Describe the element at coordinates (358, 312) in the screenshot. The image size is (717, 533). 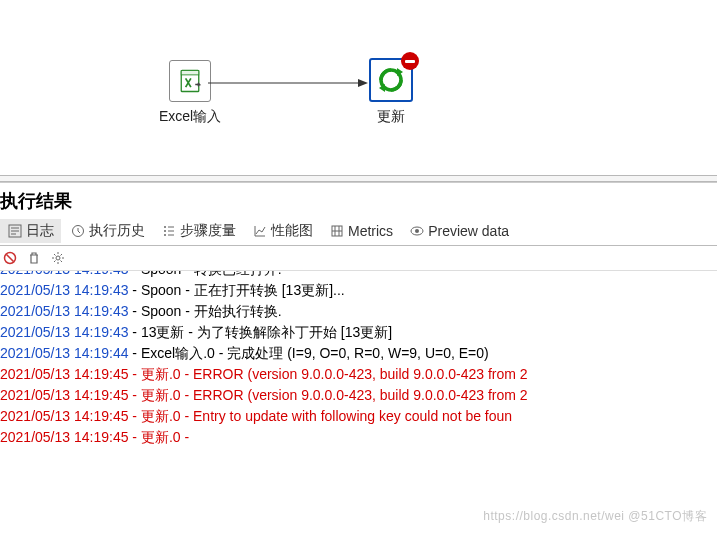
I see `log-line: 2021/05/13 14:19:43 - Spoon - 开始执行转换.` at that location.